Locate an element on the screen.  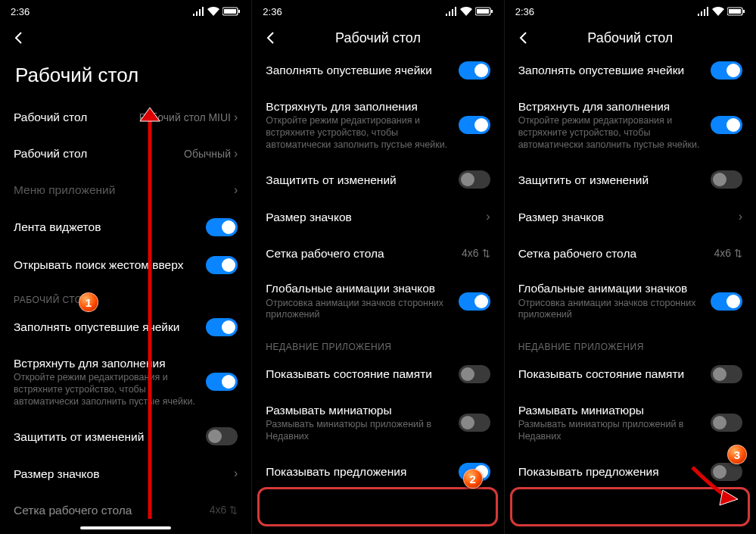
row-home-launcher: Рабочий стол Рабочий стол MIUI› is located at coordinates (126, 117).